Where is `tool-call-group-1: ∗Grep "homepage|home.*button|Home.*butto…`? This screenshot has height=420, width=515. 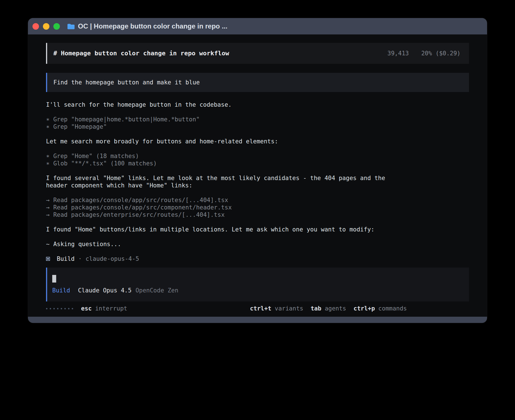
tool-call-group-1: ∗Grep "homepage|home.*button|Home.*butto… is located at coordinates (258, 123).